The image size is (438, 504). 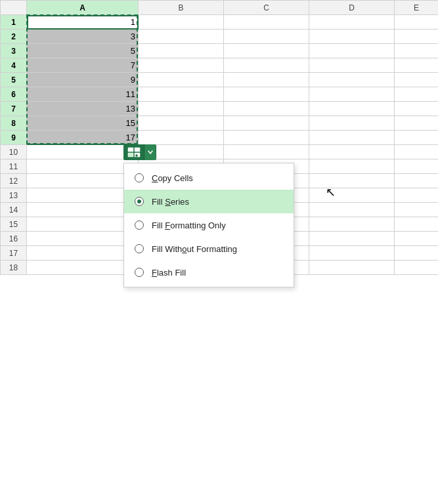 I want to click on cell-A4: 7, so click(x=83, y=66).